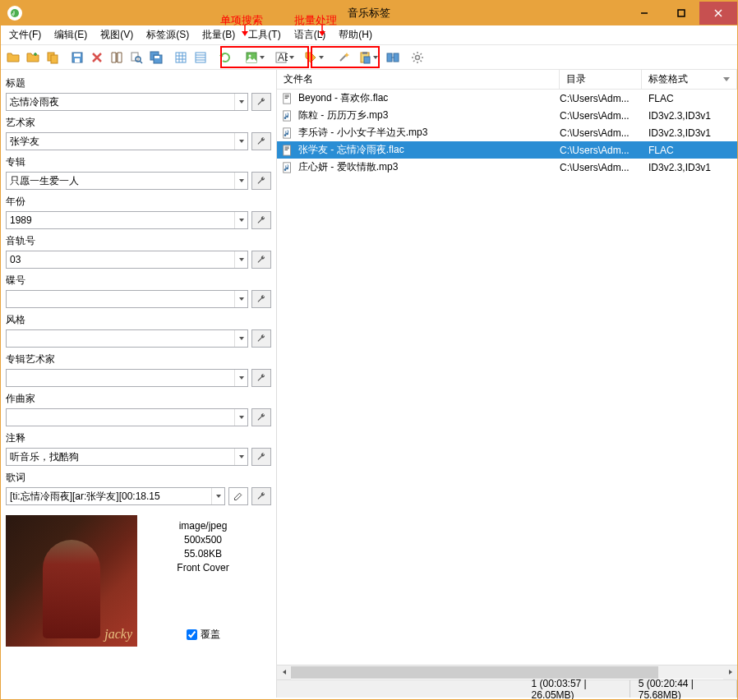  Describe the element at coordinates (261, 220) in the screenshot. I see `year-config-button` at that location.